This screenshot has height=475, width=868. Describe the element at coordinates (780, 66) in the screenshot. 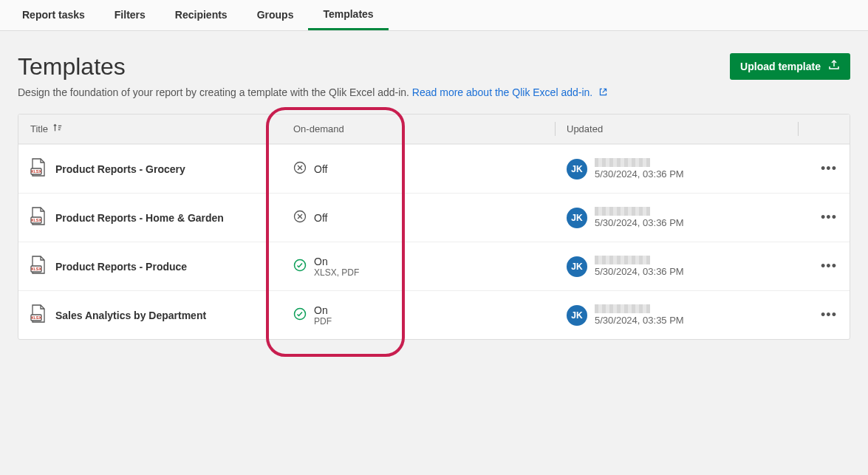

I see `upload-template-label: Upload template` at that location.